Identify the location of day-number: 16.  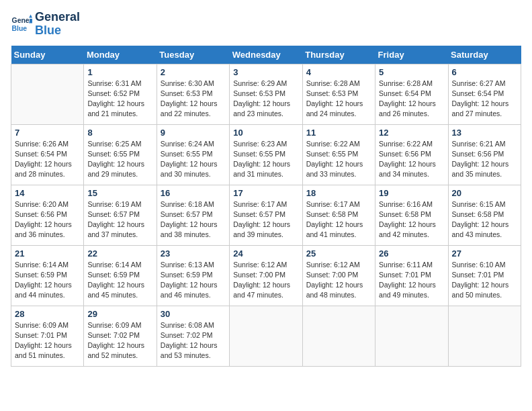
(193, 193).